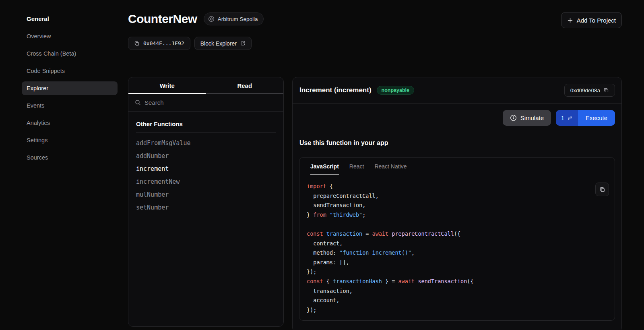 This screenshot has width=644, height=330. I want to click on execute-button: Execute, so click(597, 118).